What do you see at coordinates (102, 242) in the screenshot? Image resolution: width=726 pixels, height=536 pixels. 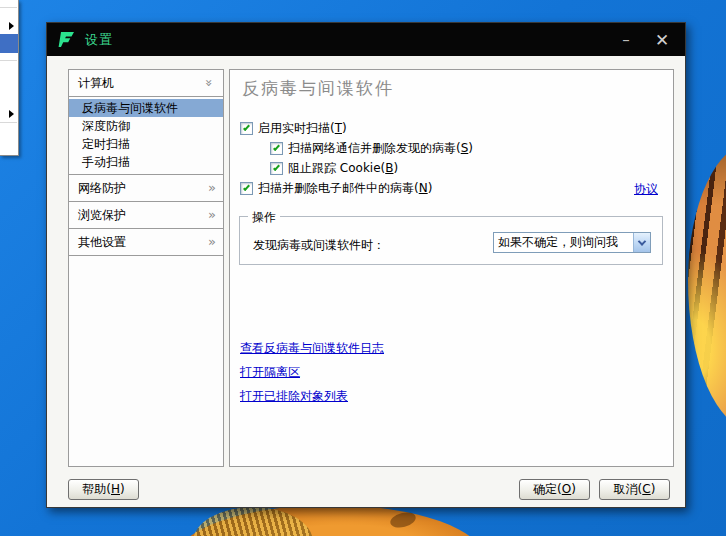 I see `sidebar-section-label: 其他设置` at bounding box center [102, 242].